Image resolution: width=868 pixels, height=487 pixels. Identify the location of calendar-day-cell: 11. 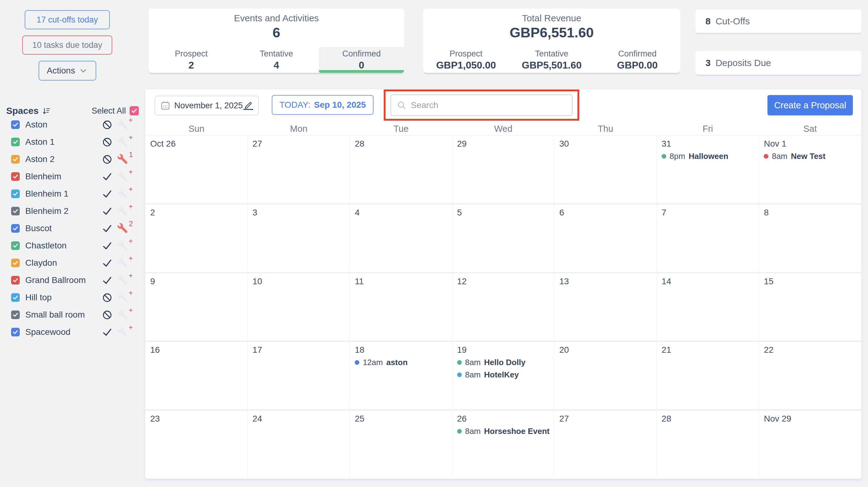
(401, 307).